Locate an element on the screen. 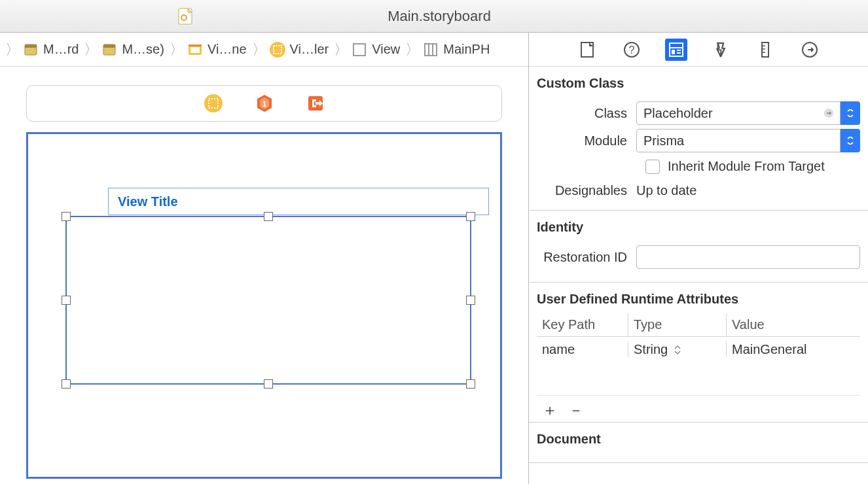  udra-value-cell: MainGeneral is located at coordinates (793, 349).